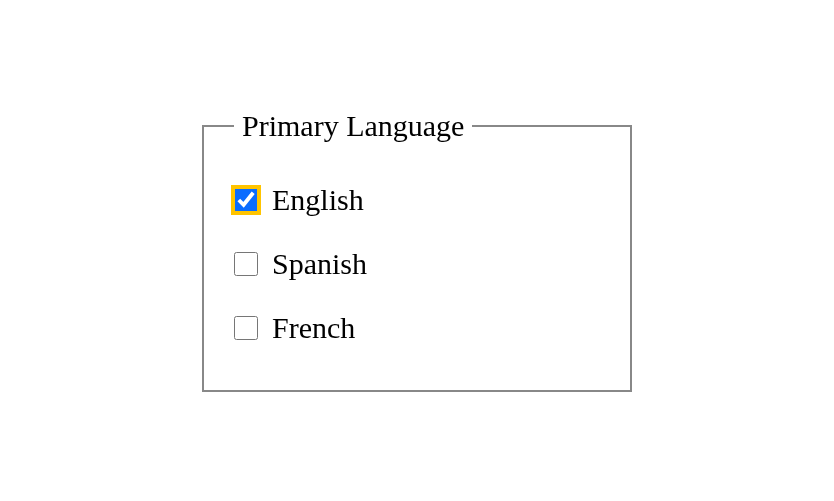 This screenshot has height=501, width=834. Describe the element at coordinates (246, 264) in the screenshot. I see `language-checkbox-spanish` at that location.